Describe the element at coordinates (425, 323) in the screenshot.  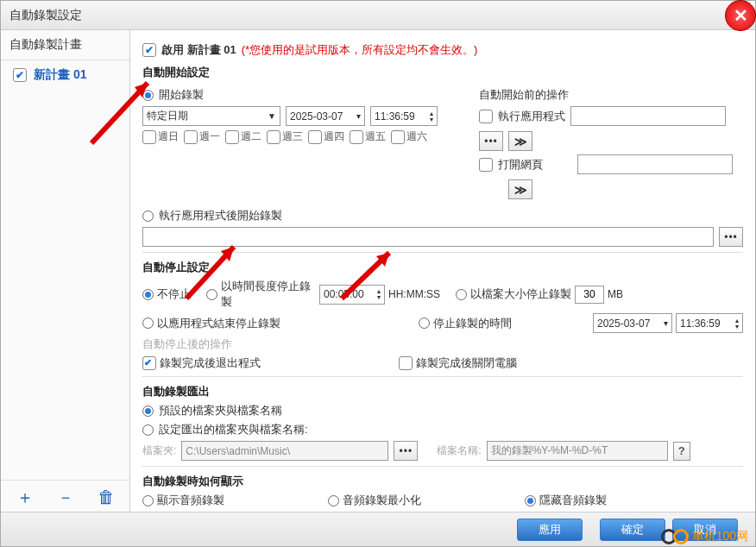
I see `radio-stop-by-date` at that location.